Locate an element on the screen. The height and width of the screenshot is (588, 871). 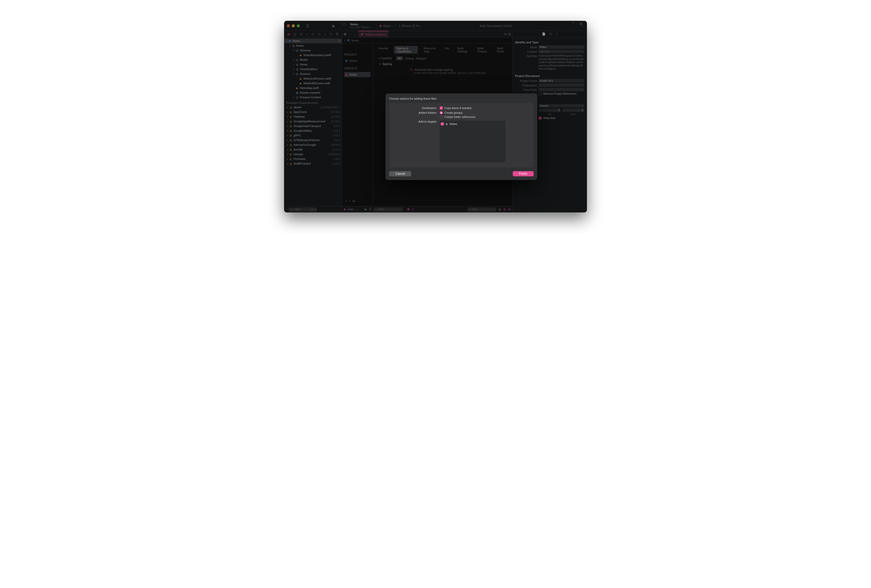
create-refs-radio is located at coordinates (441, 117).